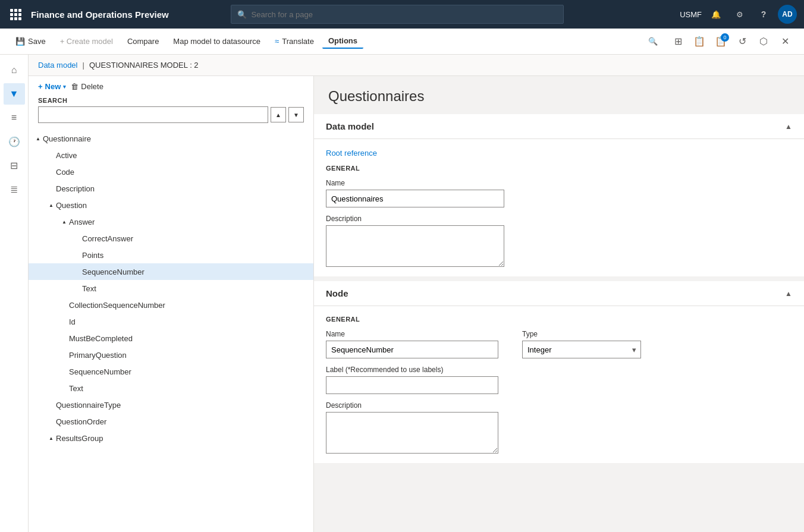 This screenshot has width=804, height=532. Describe the element at coordinates (87, 87) in the screenshot. I see `delete-button: 🗑 Delete` at that location.